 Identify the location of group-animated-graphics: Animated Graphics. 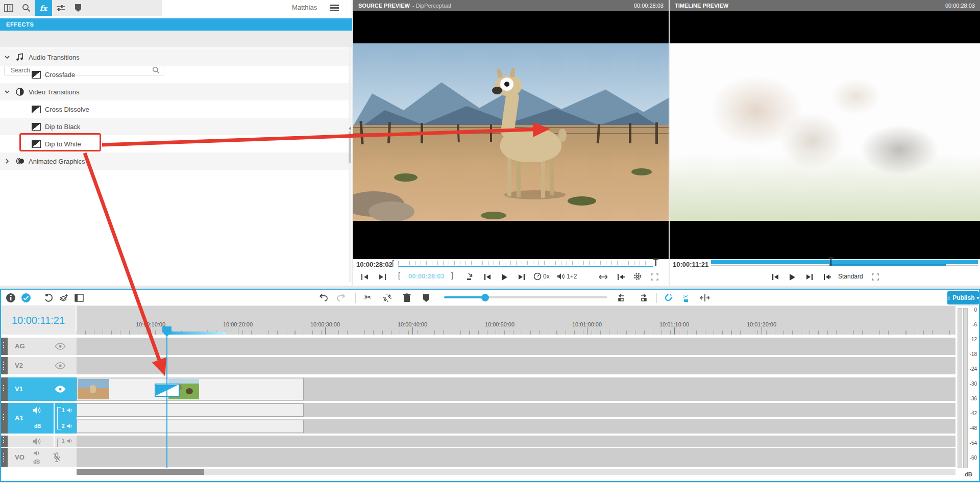
(176, 161).